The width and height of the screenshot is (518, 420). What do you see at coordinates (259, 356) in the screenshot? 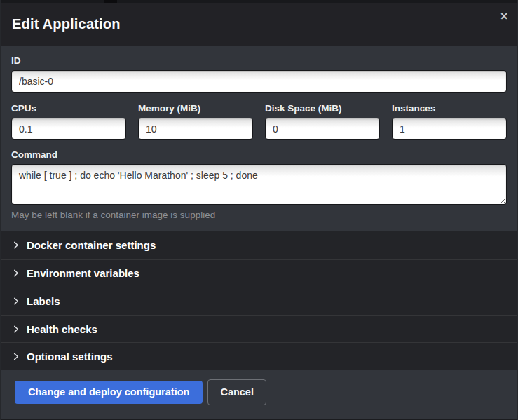
I see `section-optional-settings: Optional settings` at bounding box center [259, 356].